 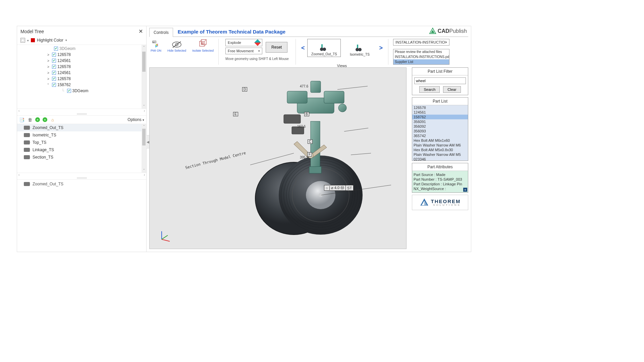 I want to click on attr-source: Part Source : Made, so click(x=440, y=175).